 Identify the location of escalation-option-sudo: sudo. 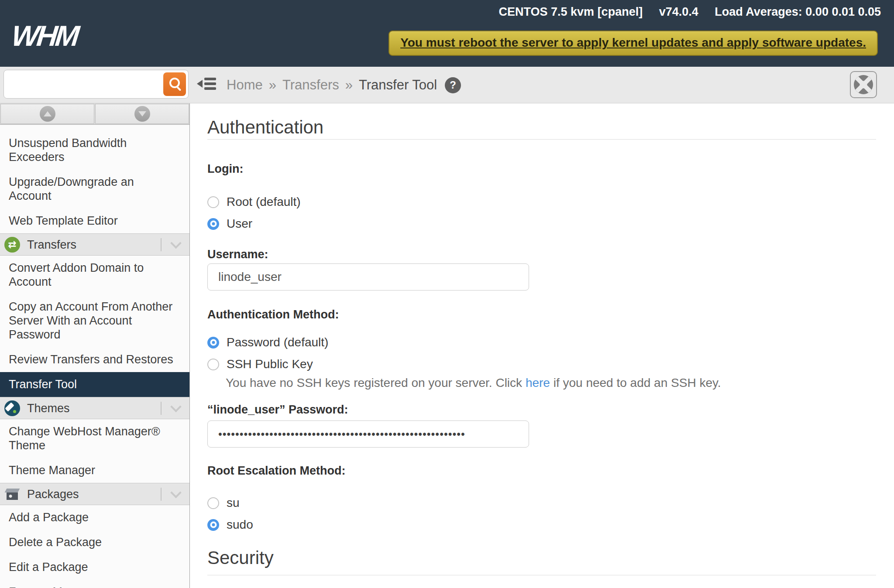
(542, 525).